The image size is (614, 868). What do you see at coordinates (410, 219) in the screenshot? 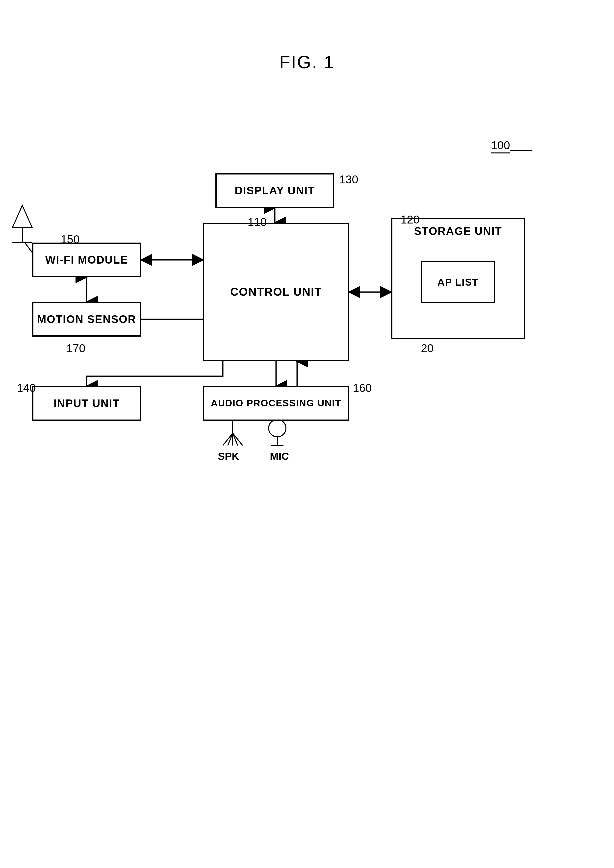
I see `ref-120: 120` at bounding box center [410, 219].